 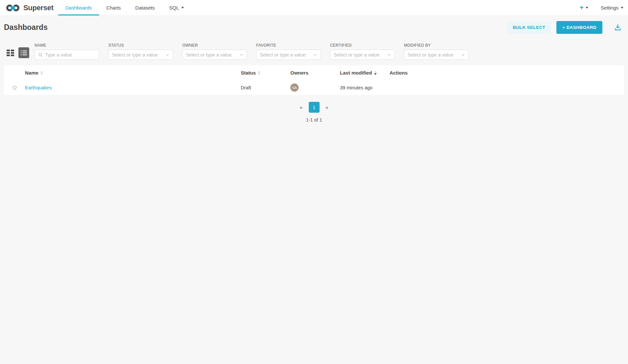 What do you see at coordinates (314, 8) in the screenshot?
I see `top-navbar: Superset Dashboards Charts Datasets SQL …` at bounding box center [314, 8].